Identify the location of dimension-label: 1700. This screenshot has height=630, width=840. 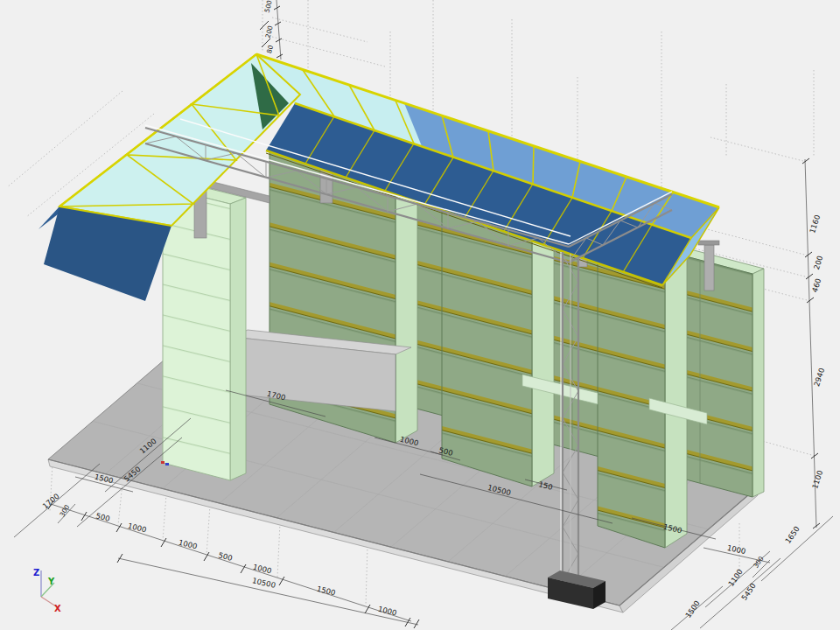
(51, 501).